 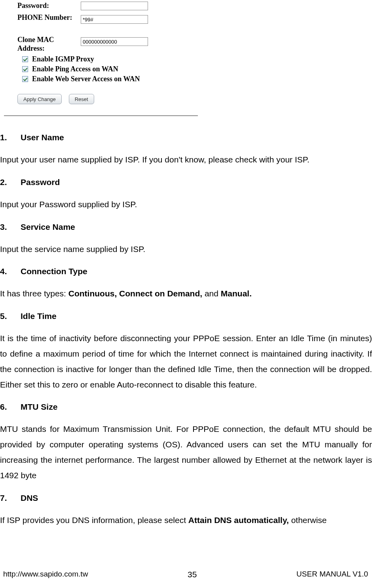 What do you see at coordinates (186, 271) in the screenshot?
I see `section-heading-4: 4. Connection Type` at bounding box center [186, 271].